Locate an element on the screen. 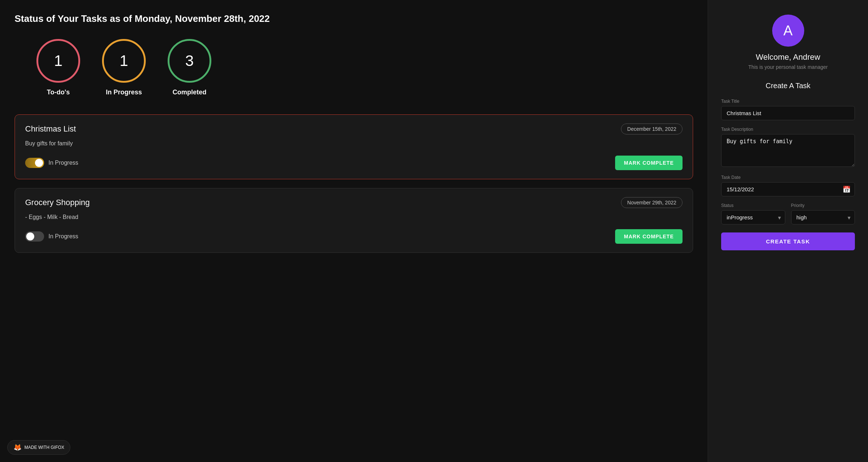  task-2-toggle is located at coordinates (35, 236).